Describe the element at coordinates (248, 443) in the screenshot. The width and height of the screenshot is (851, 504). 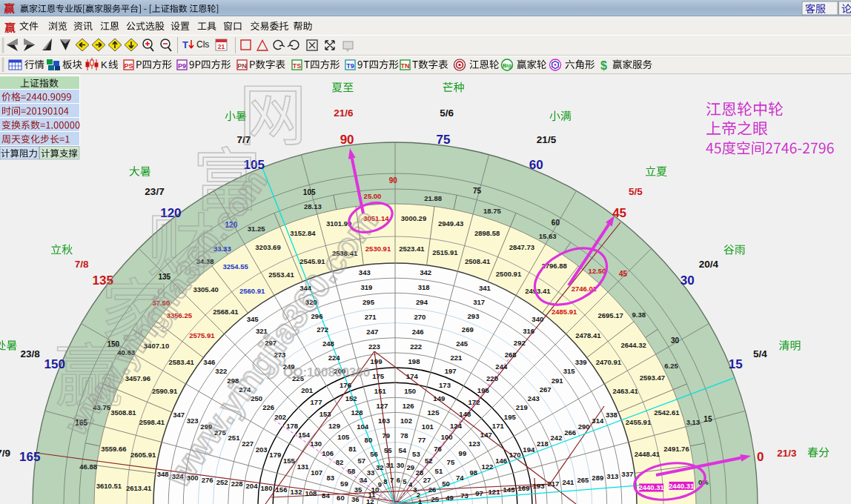
I see `svg-text: 227` at that location.